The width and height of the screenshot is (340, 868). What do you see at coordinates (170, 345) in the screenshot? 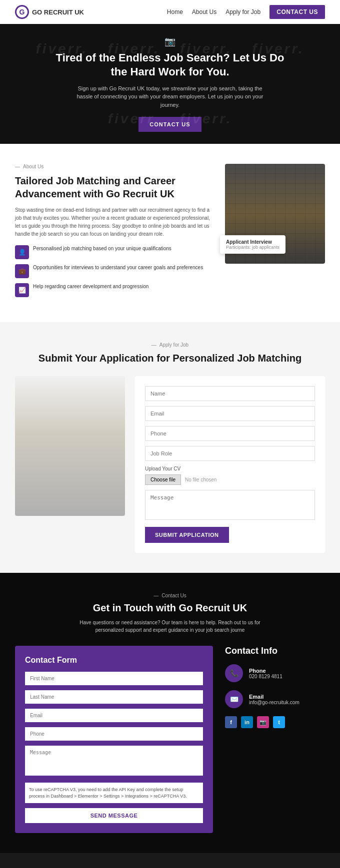
I see `apply-tag: Apply for Job` at bounding box center [170, 345].